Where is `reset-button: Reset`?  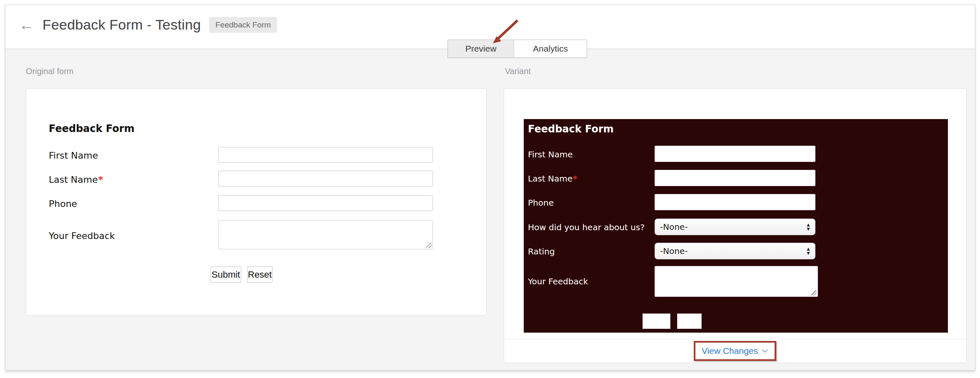 reset-button: Reset is located at coordinates (260, 275).